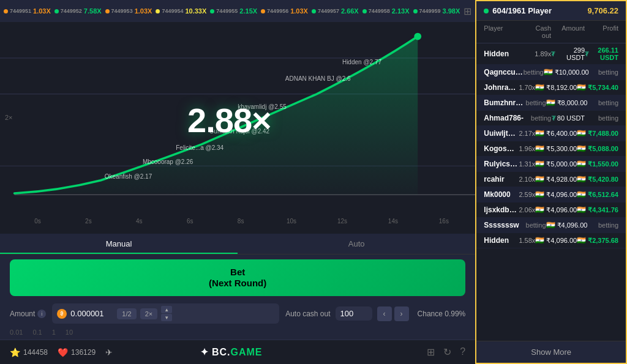  Describe the element at coordinates (168, 162) in the screenshot. I see `annotation-mbcooo: Mbcooorap @2.26` at that location.